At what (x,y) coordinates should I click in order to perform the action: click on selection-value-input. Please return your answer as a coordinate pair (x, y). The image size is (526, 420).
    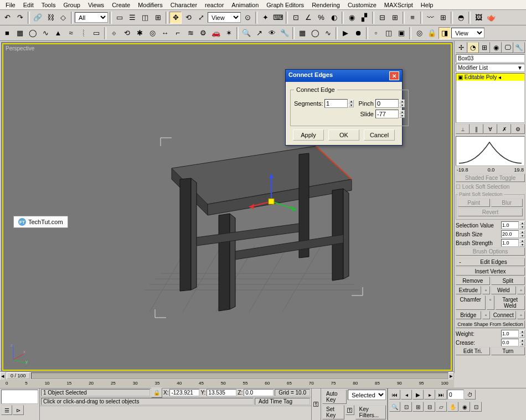
    Looking at the image, I should click on (510, 225).